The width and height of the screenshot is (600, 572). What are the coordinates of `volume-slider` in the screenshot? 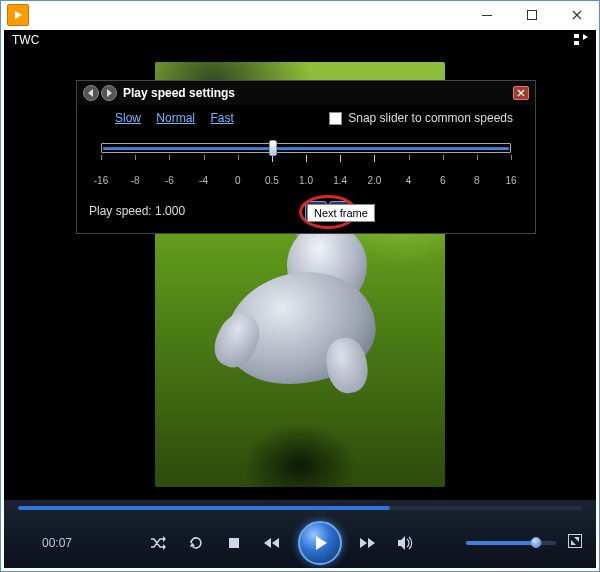 It's located at (511, 543).